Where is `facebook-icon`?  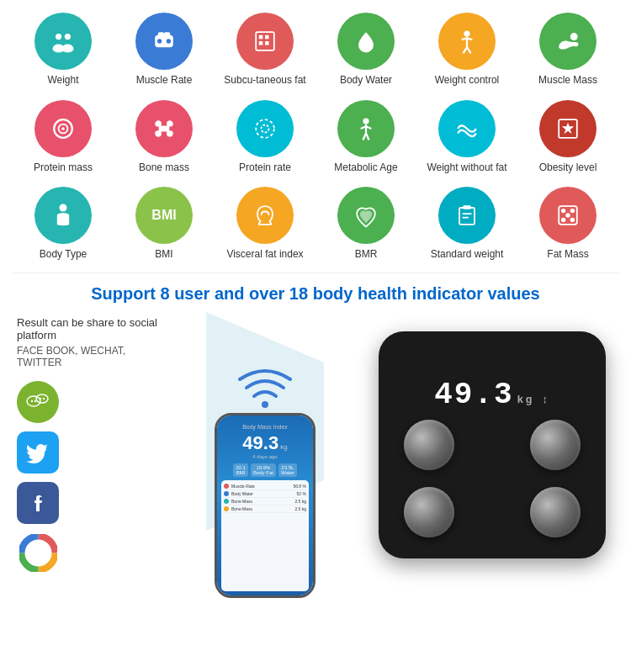
facebook-icon is located at coordinates (38, 503).